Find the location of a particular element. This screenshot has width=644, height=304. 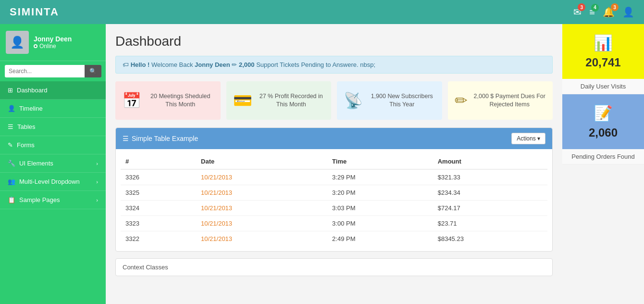

chevron-right-icon-2: › is located at coordinates (97, 182).